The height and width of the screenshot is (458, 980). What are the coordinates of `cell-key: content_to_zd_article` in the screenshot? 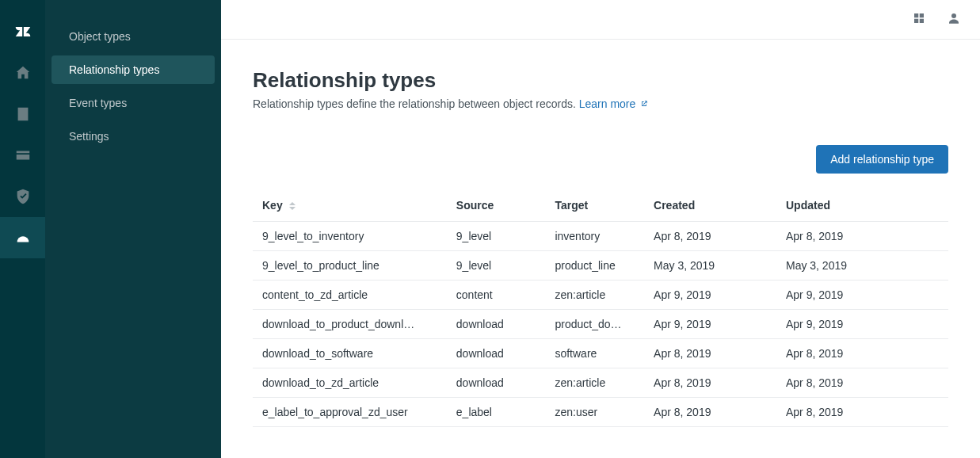 It's located at (350, 295).